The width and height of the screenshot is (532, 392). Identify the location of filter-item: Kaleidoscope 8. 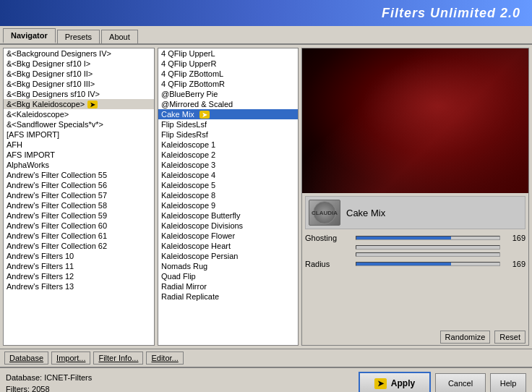
(228, 195).